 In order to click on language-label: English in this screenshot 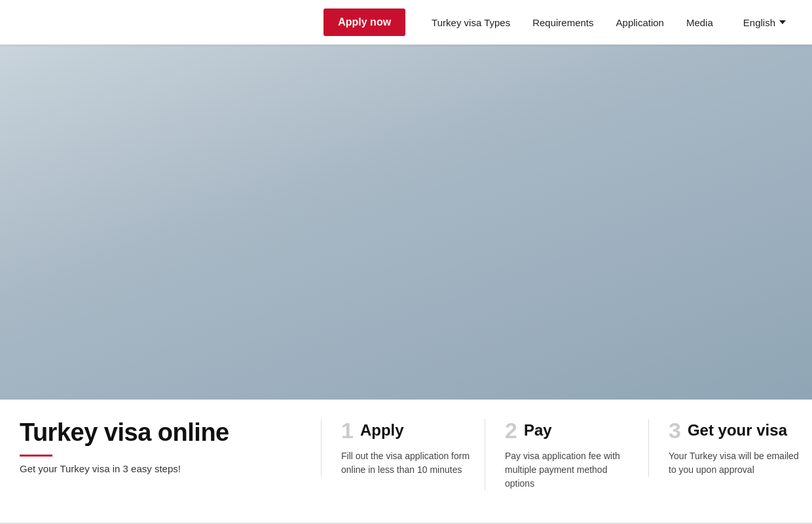, I will do `click(760, 22)`.